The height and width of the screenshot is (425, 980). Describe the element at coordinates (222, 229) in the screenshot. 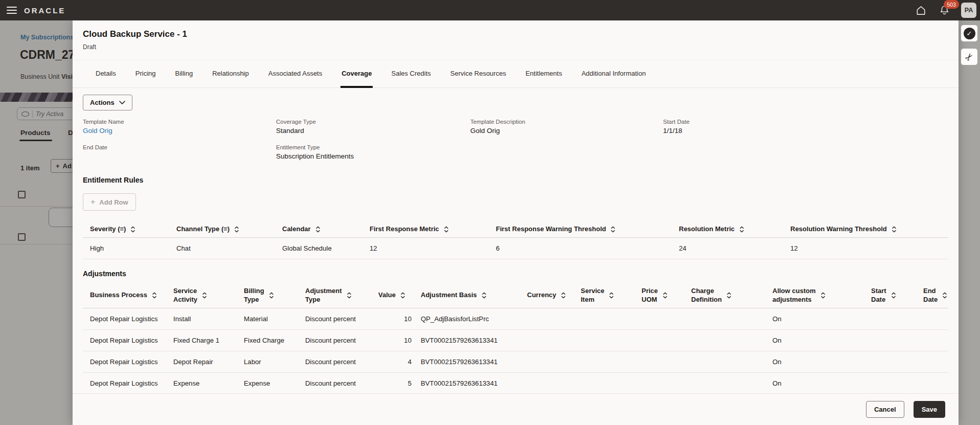

I see `column-header-channel-type: Channel Type (=)` at that location.